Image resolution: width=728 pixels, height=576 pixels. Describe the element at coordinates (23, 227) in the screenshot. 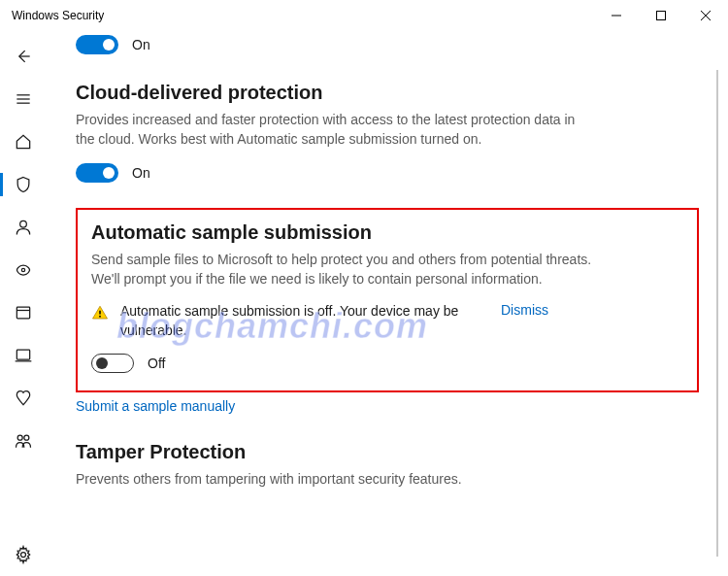

I see `nav-account` at that location.